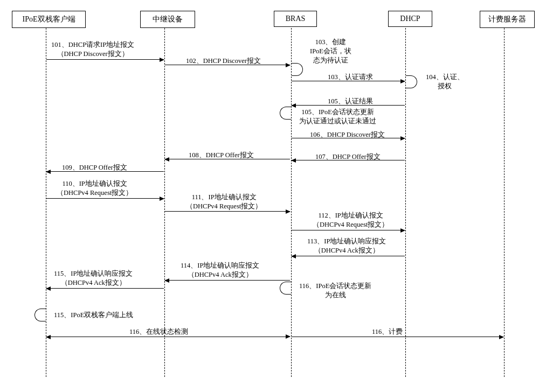 The image size is (539, 392). I want to click on lifeline-billing, so click(505, 202).